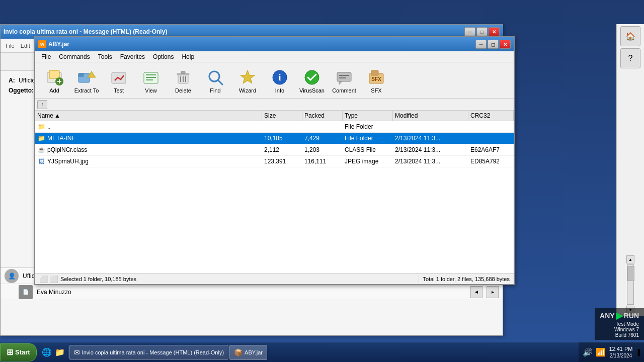  What do you see at coordinates (74, 57) in the screenshot?
I see `menu-commands: Commands` at bounding box center [74, 57].